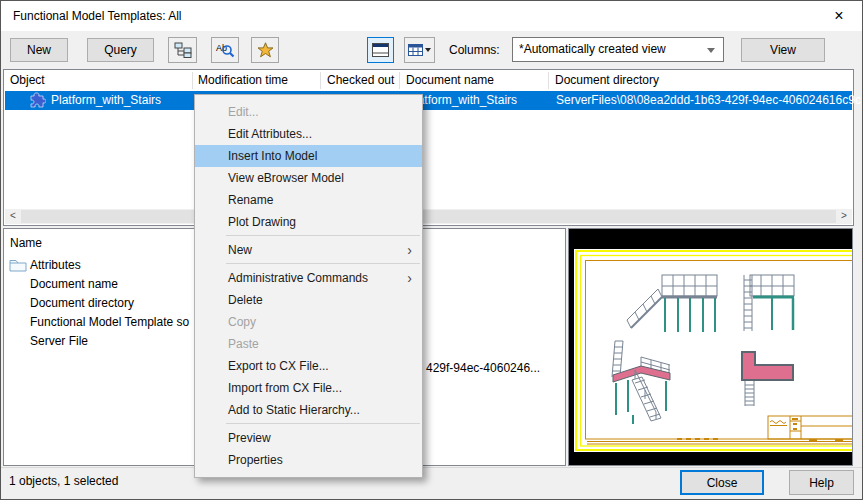 The height and width of the screenshot is (500, 863). What do you see at coordinates (428, 216) in the screenshot?
I see `scrollbar-thumb` at bounding box center [428, 216].